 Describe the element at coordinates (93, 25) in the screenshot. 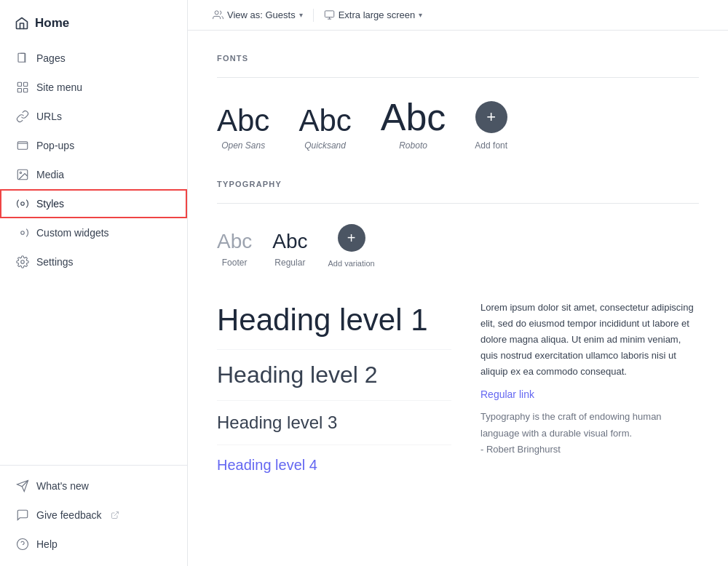

I see `sidebar-logo: Home` at that location.